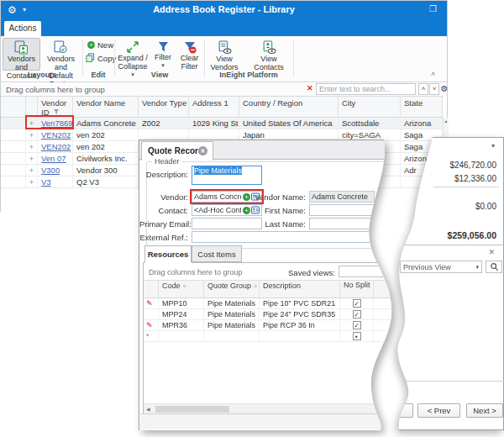 Image resolution: width=504 pixels, height=437 pixels. Describe the element at coordinates (289, 107) in the screenshot. I see `column-header-country: Country / Region` at that location.